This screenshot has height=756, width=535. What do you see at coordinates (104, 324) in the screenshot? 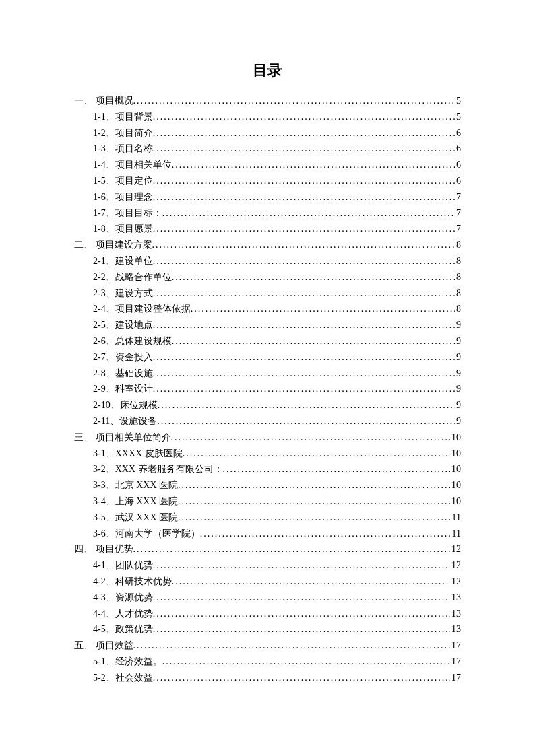
I see `toc-entry-number: 2-5、` at bounding box center [104, 324].